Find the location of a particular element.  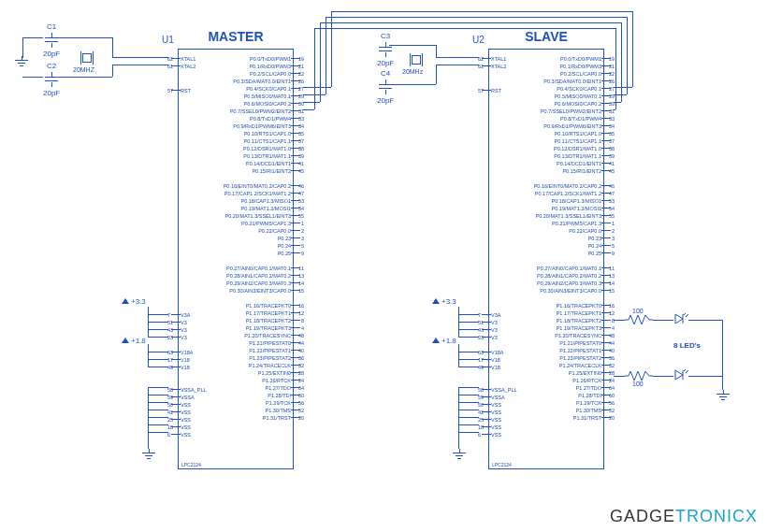

rail-18-master: +1.8 is located at coordinates (134, 340).